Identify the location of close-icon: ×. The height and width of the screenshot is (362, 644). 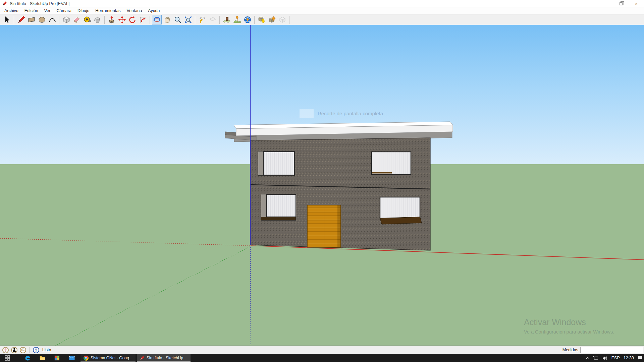
(636, 4).